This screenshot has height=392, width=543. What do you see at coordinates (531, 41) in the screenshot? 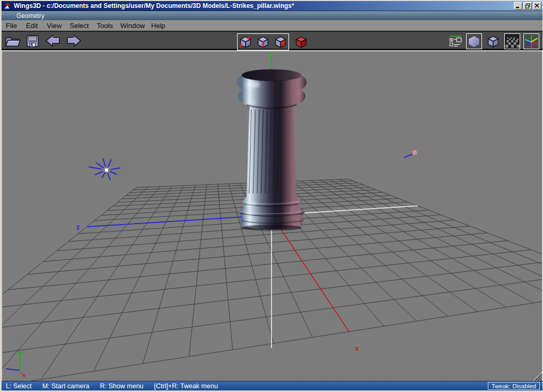
I see `axes-icon` at bounding box center [531, 41].